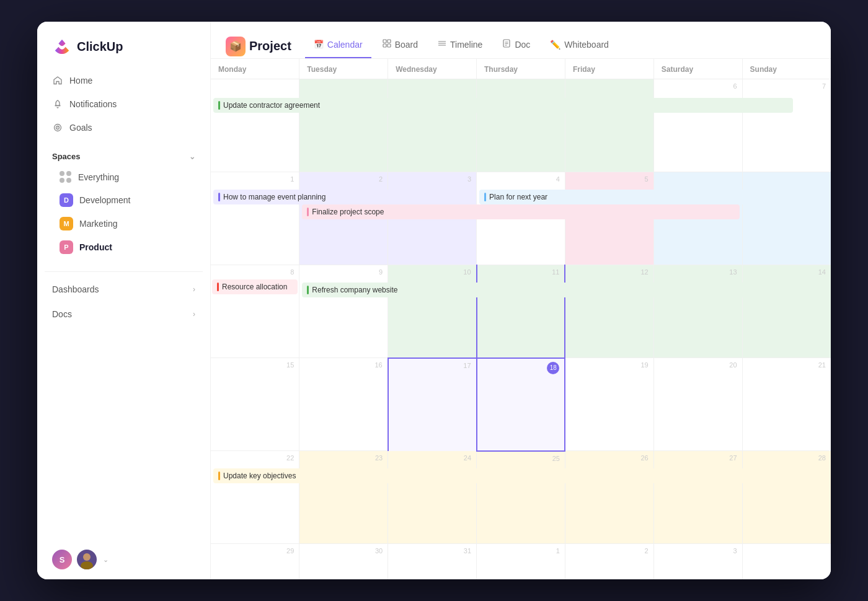 This screenshot has height=601, width=868. Describe the element at coordinates (124, 104) in the screenshot. I see `sidebar-item-notifications: Notifications` at that location.